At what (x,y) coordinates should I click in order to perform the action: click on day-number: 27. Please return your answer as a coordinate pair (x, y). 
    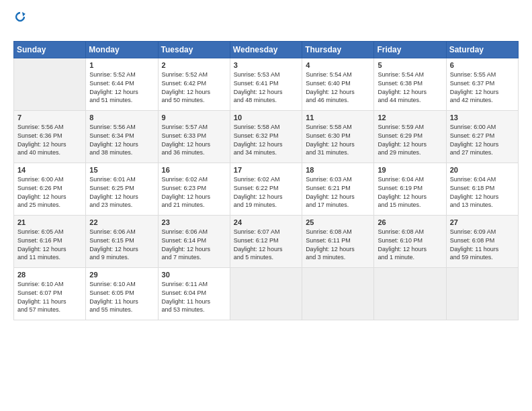
    Looking at the image, I should click on (482, 222).